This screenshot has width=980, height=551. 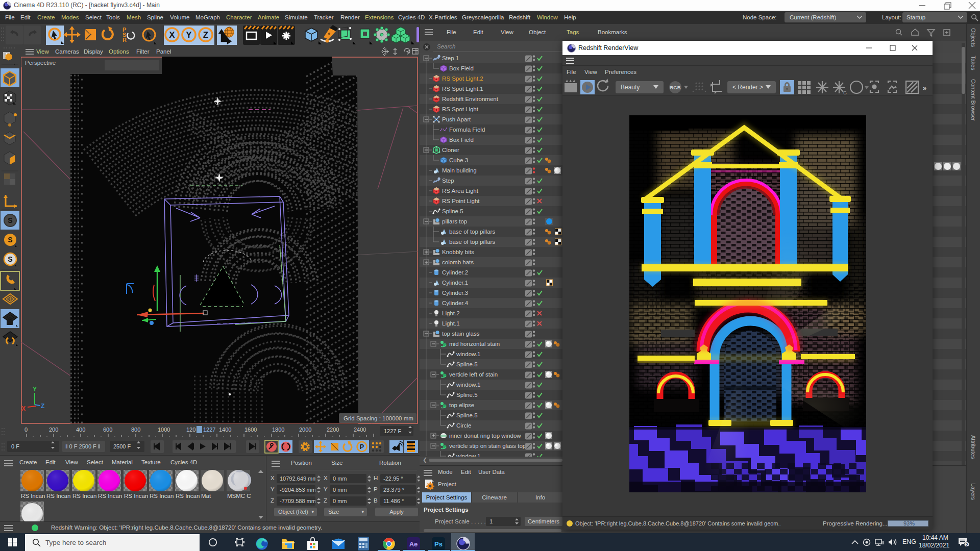 I want to click on svg-text: Step.1, so click(x=450, y=58).